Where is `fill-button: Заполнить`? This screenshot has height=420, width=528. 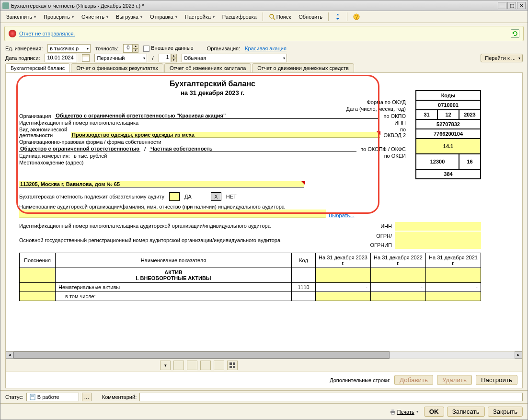
fill-button: Заполнить is located at coordinates (21, 17).